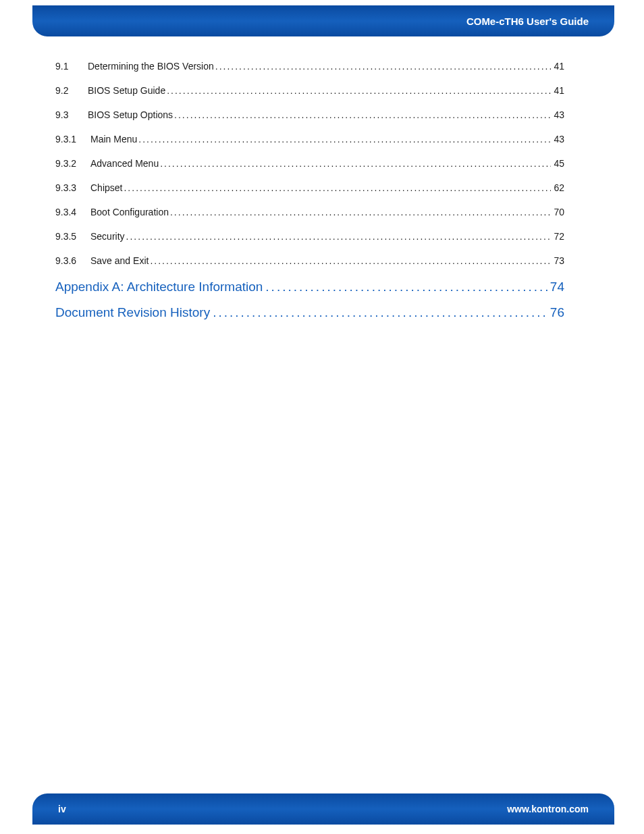  I want to click on toc-entry-page: 45, so click(558, 163).